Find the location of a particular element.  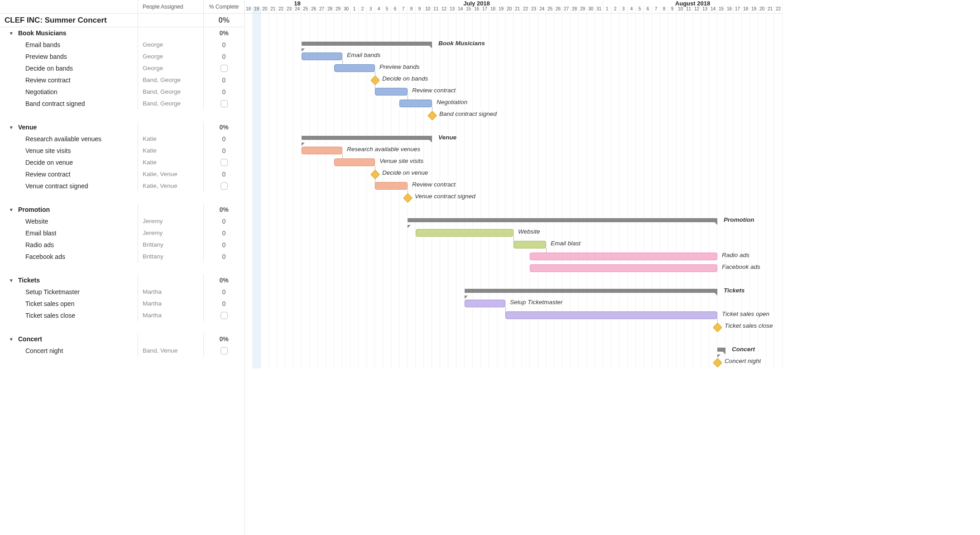

table-row: NegotiationBand, George0 is located at coordinates (122, 92).